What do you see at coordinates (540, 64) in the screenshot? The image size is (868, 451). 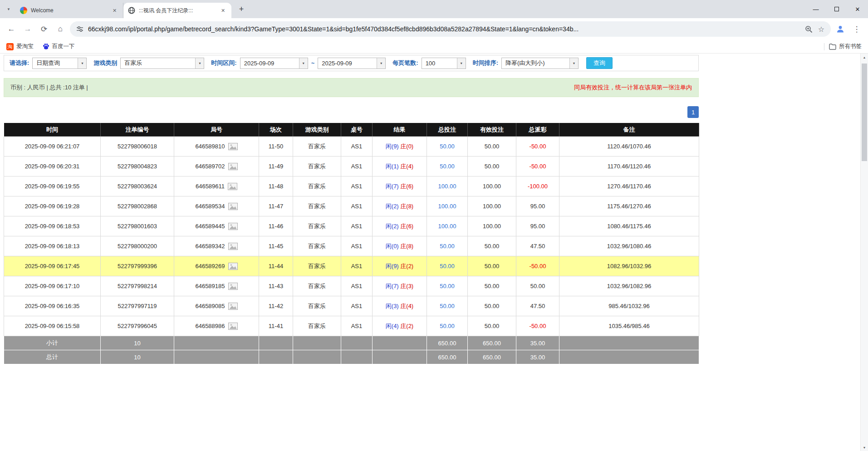 I see `time-sort-select: 降幂(由大到小) ▼` at bounding box center [540, 64].